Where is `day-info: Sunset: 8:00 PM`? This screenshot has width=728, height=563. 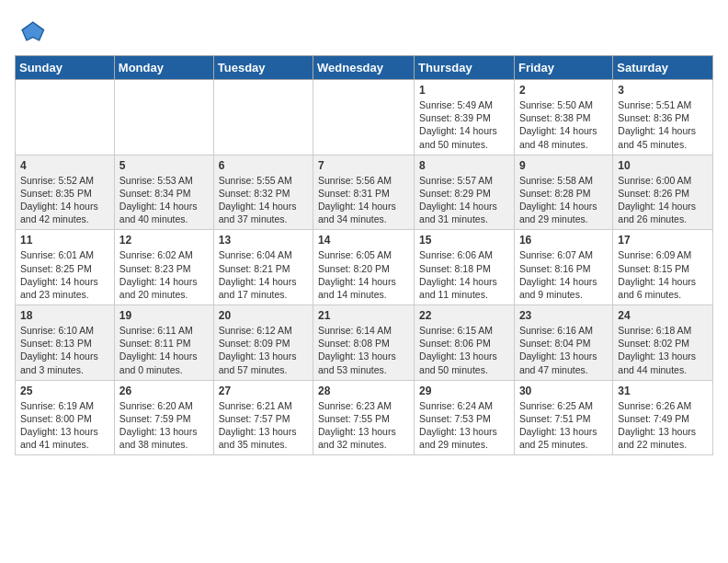
day-info: Sunset: 8:00 PM is located at coordinates (64, 419).